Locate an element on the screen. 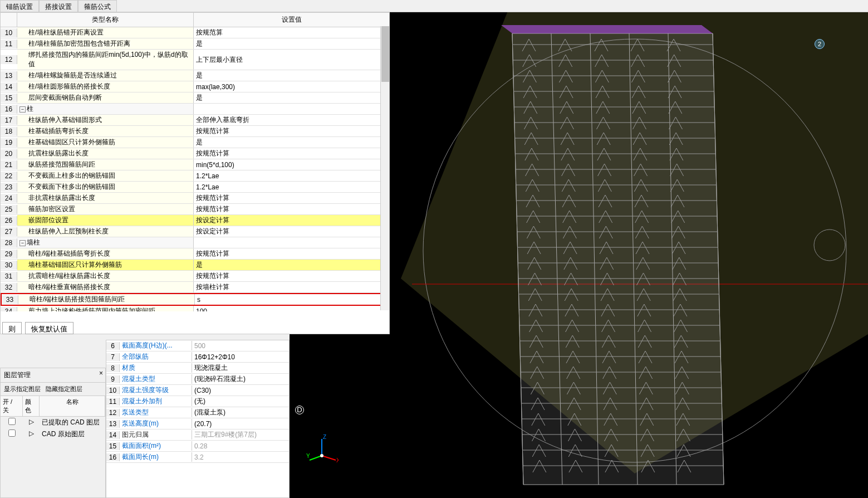 The height and width of the screenshot is (498, 868). table-row: 30墙柱基础锚固区只计算外侧箍筋是 is located at coordinates (195, 265).